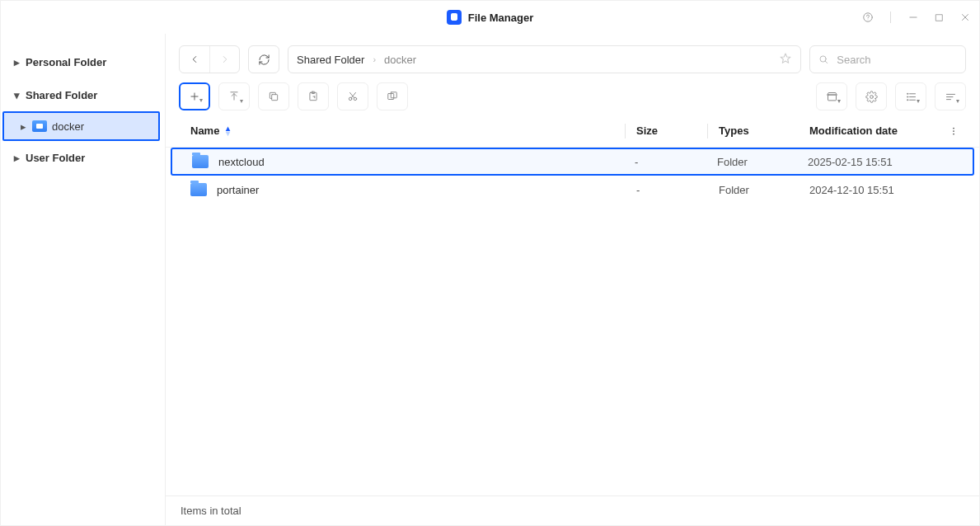  I want to click on cut-button, so click(353, 96).